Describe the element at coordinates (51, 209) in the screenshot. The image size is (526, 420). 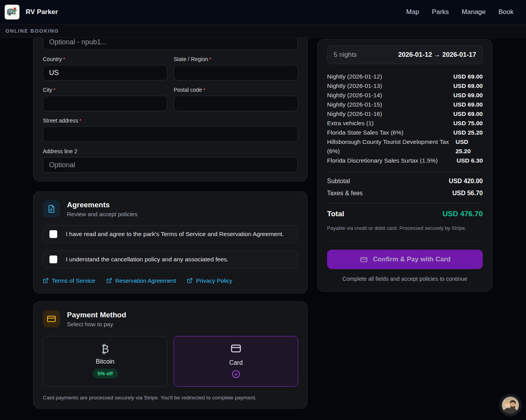
I see `document-icon` at that location.